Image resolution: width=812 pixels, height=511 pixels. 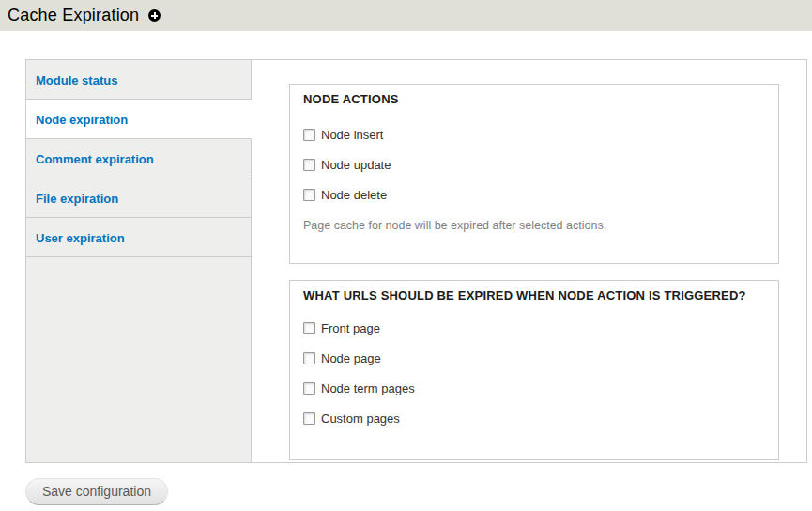 What do you see at coordinates (406, 15) in the screenshot?
I see `page-header: Cache Expiration` at bounding box center [406, 15].